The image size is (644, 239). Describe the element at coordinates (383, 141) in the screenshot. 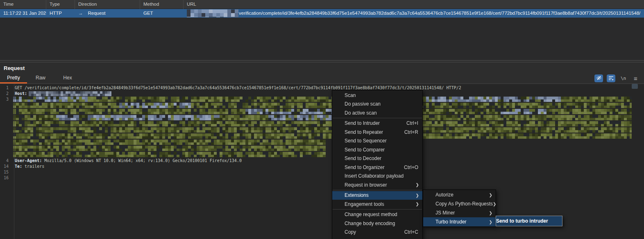

I see `menu-item-label: Send to Sequencer` at that location.